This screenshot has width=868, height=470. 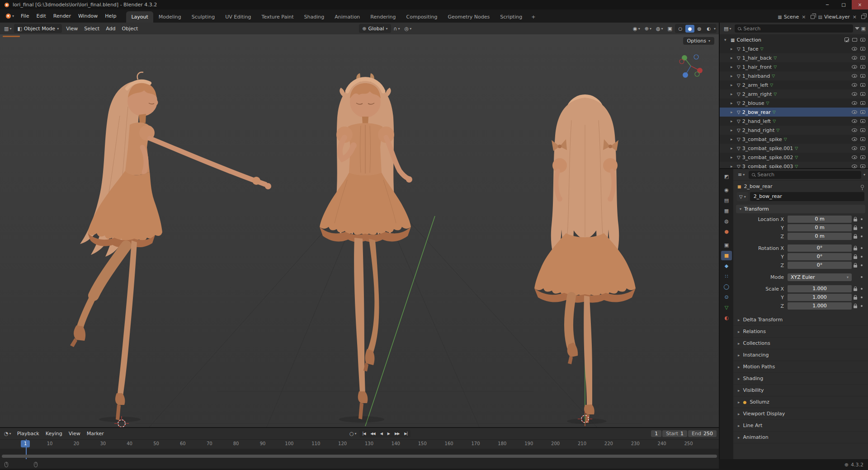 What do you see at coordinates (278, 17) in the screenshot?
I see `workspace-tab: Texture Paint` at bounding box center [278, 17].